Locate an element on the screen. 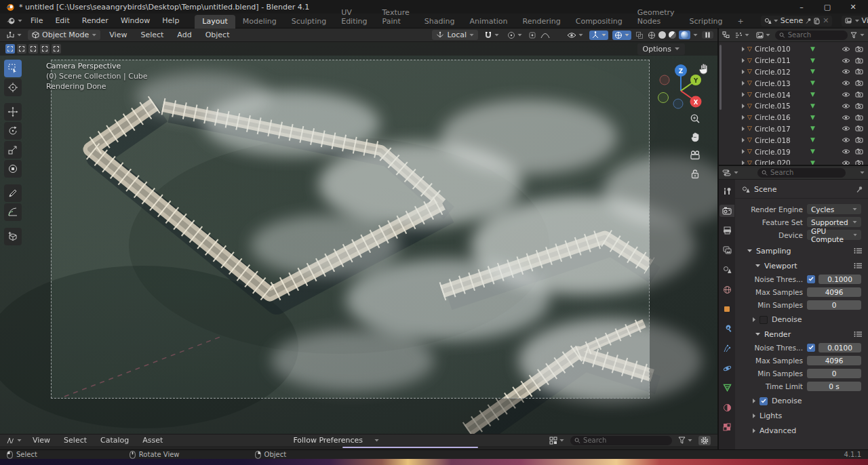  tab-geometry-nodes: Geometry Nodes is located at coordinates (656, 18).